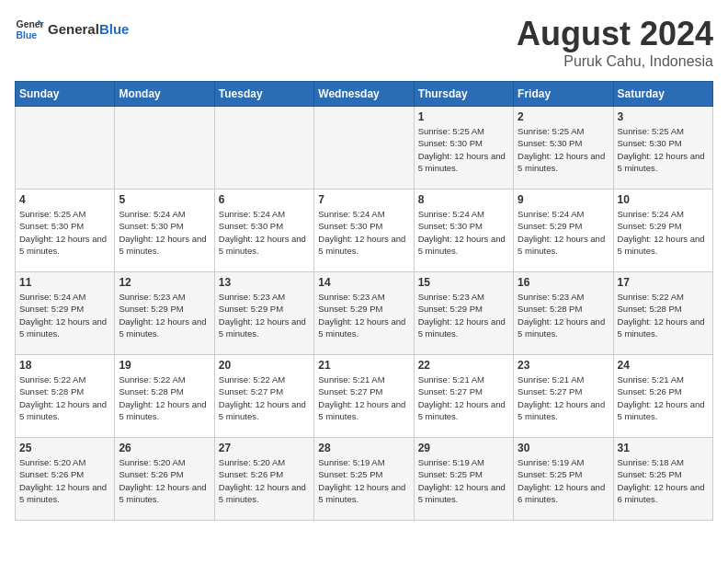 The height and width of the screenshot is (563, 728). Describe the element at coordinates (563, 448) in the screenshot. I see `day-number: 30` at that location.